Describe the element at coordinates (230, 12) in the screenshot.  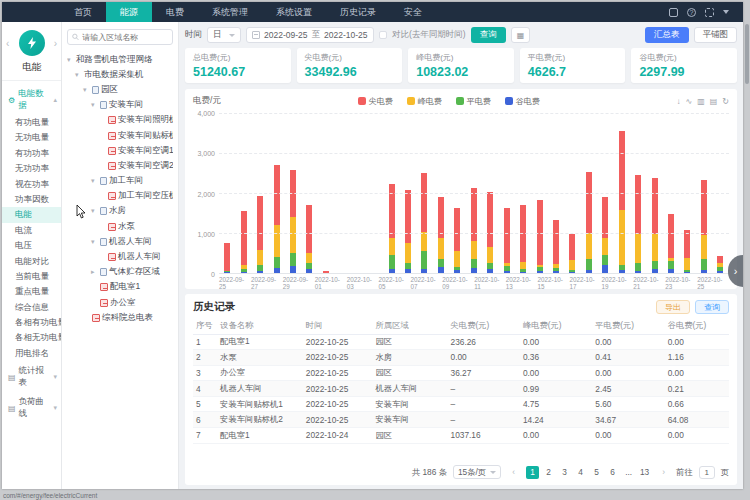
I see `nav-tab-4: 系统管理` at that location.